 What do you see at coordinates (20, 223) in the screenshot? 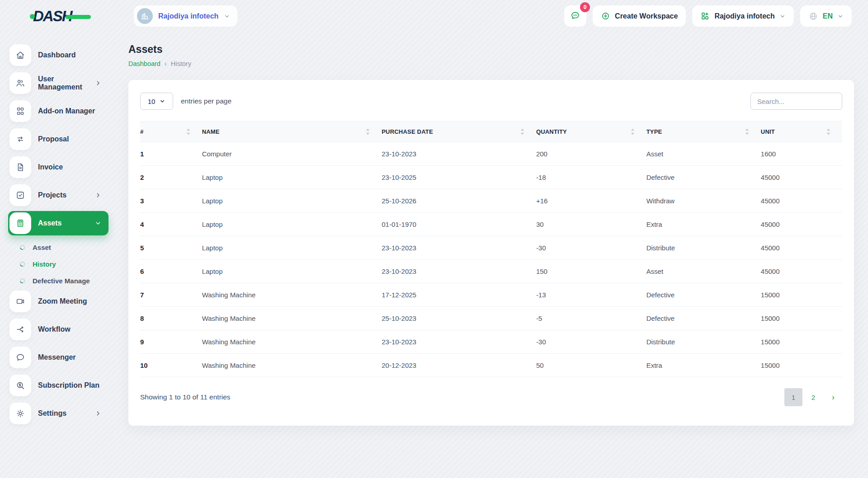
I see `calculator-icon` at bounding box center [20, 223].